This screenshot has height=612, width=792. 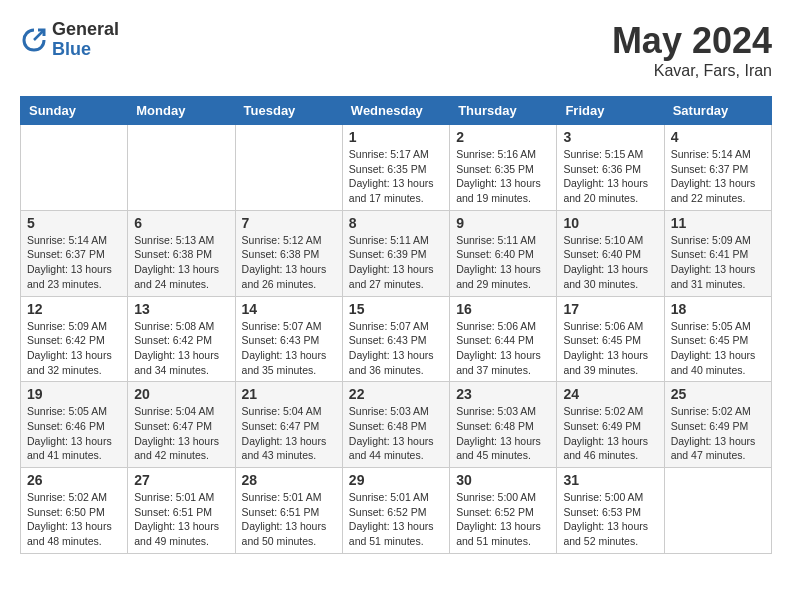 I want to click on day-info: Sunrise: 5:02 AM Sunset: 6:50 PM Dayligh…, so click(x=74, y=520).